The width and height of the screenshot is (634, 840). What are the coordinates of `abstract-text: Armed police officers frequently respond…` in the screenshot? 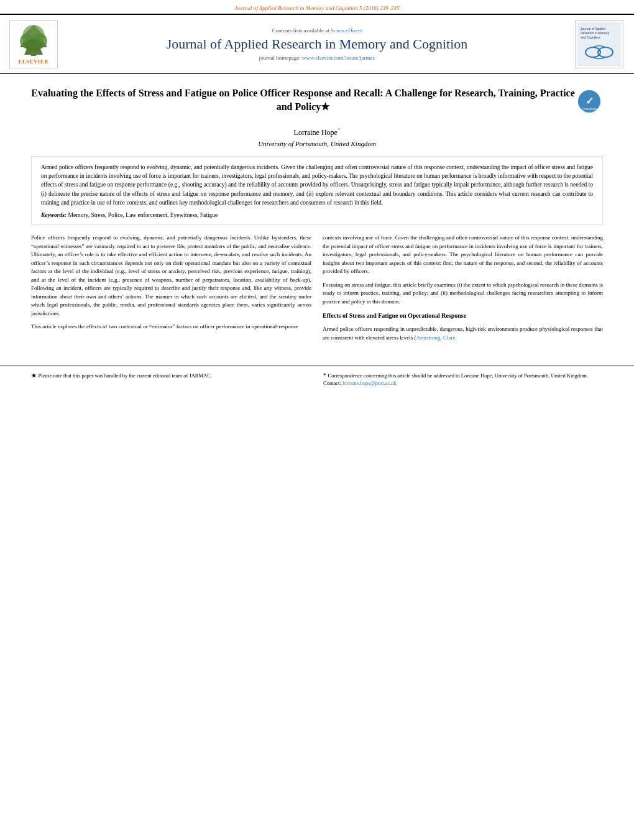 It's located at (317, 185).